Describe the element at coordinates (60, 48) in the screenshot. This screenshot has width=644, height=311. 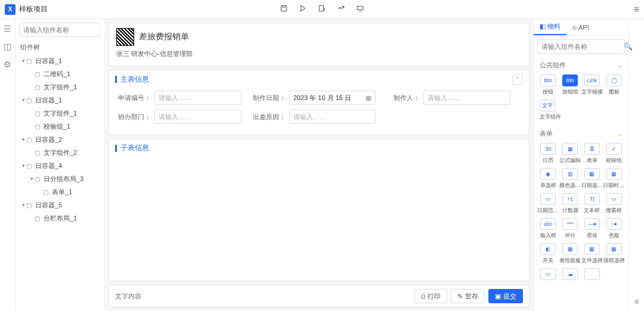
I see `outline-title: 组件树` at that location.